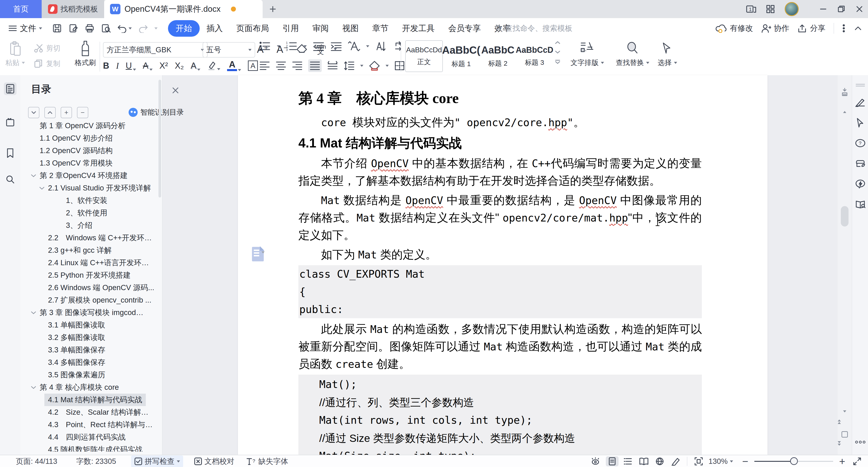  I want to click on toc-item: 2.7 扩展模块 opencv_contrib ..., so click(91, 300).